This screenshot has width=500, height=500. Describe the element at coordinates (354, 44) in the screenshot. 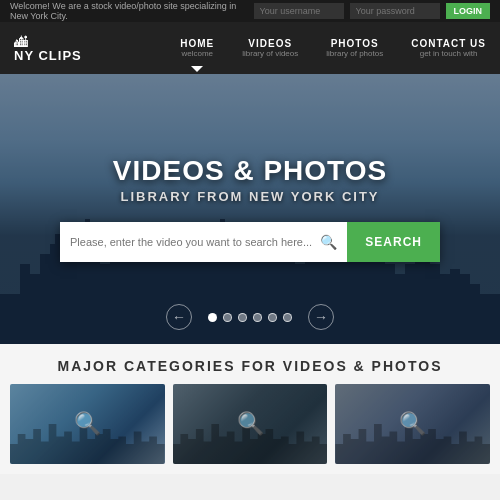

I see `nav-label-photos: PHOTOS` at that location.